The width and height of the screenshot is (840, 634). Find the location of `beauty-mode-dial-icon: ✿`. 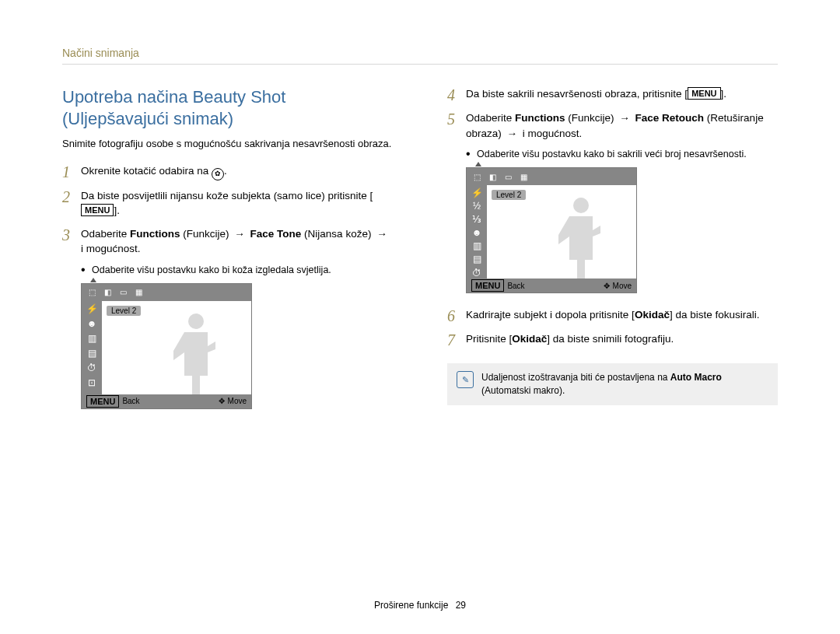

beauty-mode-dial-icon: ✿ is located at coordinates (218, 174).